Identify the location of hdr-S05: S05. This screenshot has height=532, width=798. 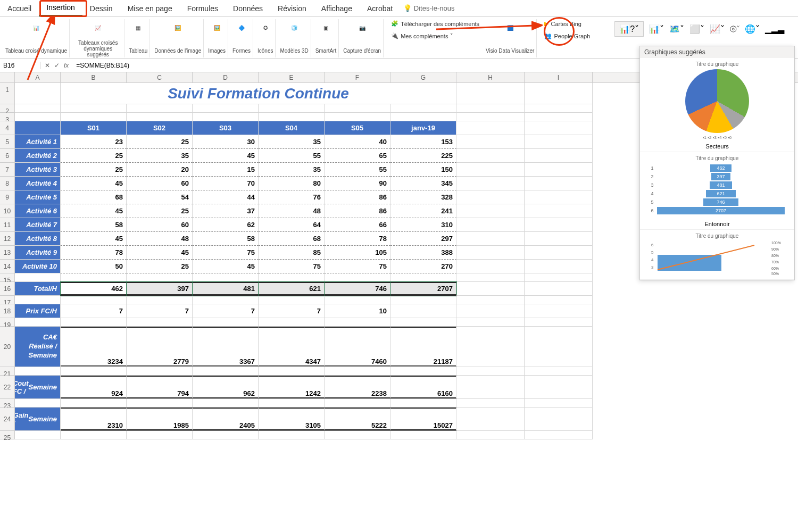
(358, 128).